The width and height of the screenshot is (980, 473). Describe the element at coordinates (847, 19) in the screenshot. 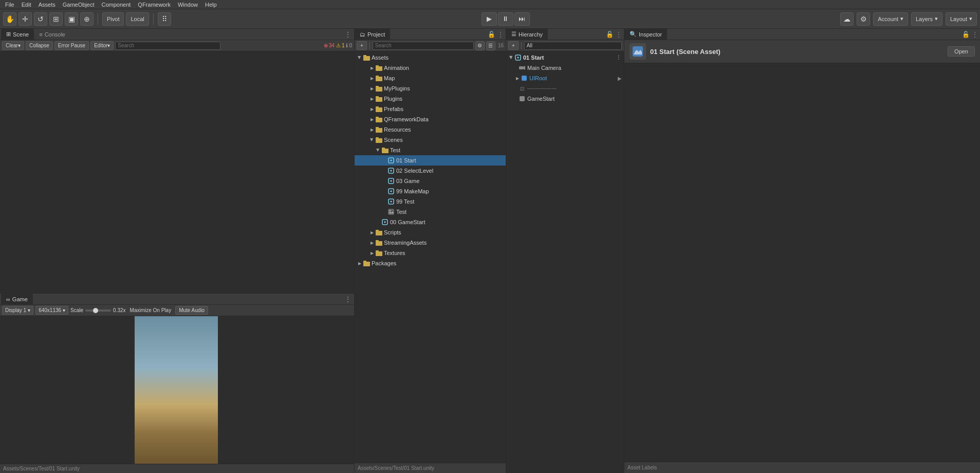

I see `collab-icon-button: ☁` at that location.